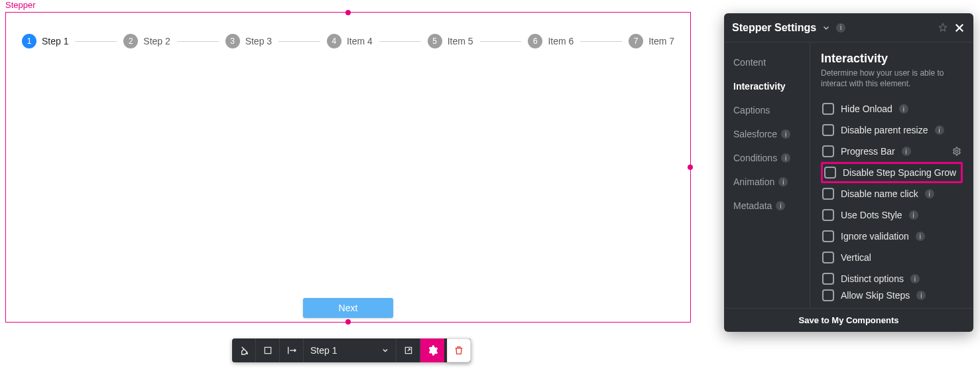 The image size is (980, 369). Describe the element at coordinates (432, 350) in the screenshot. I see `gear-icon` at that location.